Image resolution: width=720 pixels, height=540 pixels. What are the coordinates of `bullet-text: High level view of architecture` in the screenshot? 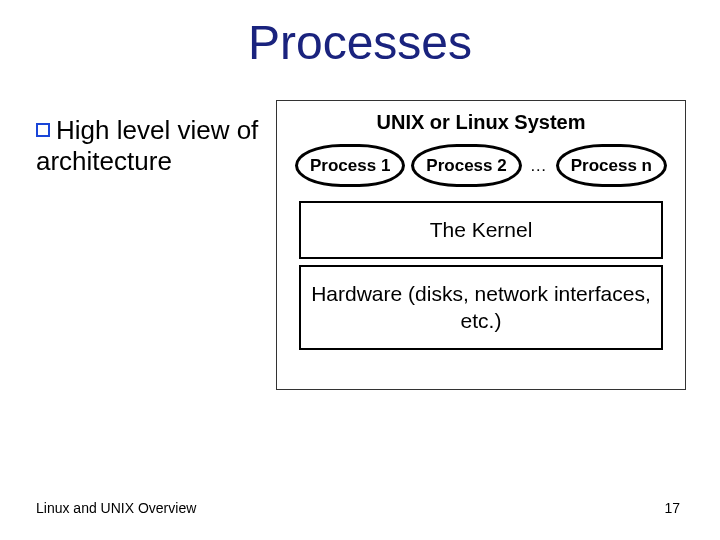 It's located at (147, 146).